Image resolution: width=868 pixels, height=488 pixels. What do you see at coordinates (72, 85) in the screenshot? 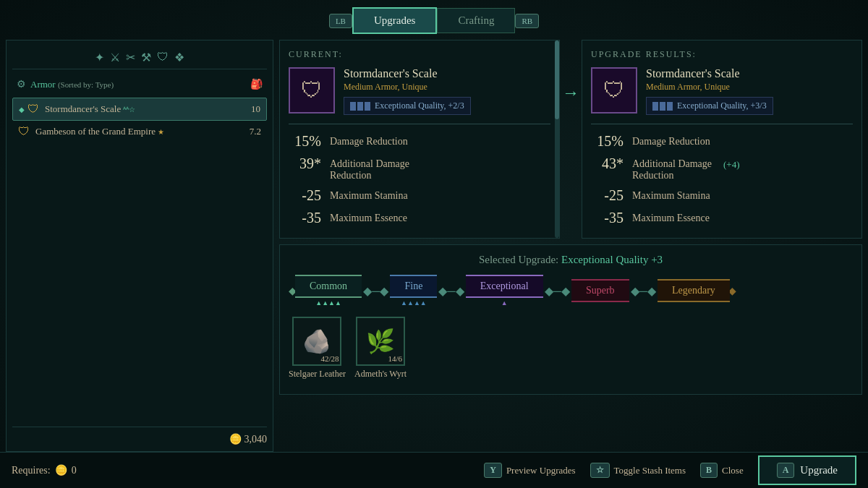
I see `armor-category: Armor (Sorted by: Type)` at bounding box center [72, 85].